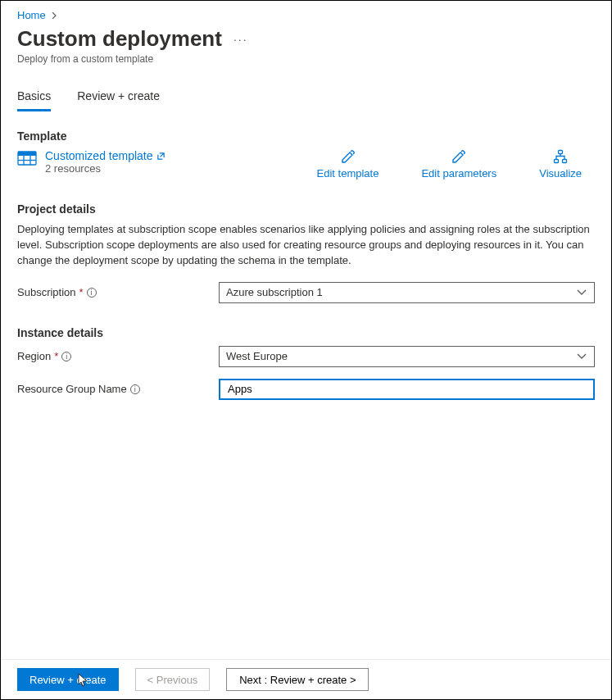  What do you see at coordinates (459, 174) in the screenshot?
I see `edit-parameters-label: Edit parameters` at bounding box center [459, 174].